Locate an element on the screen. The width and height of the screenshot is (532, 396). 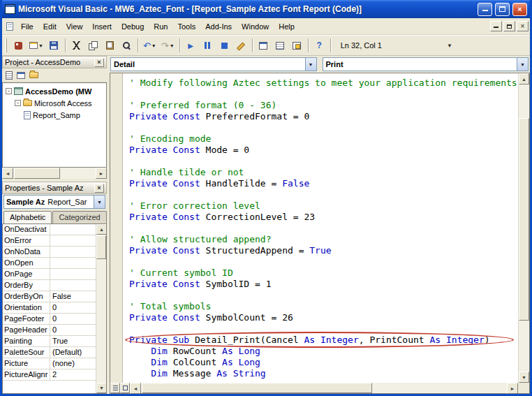
insert-object-button: ▼ is located at coordinates (36, 45).